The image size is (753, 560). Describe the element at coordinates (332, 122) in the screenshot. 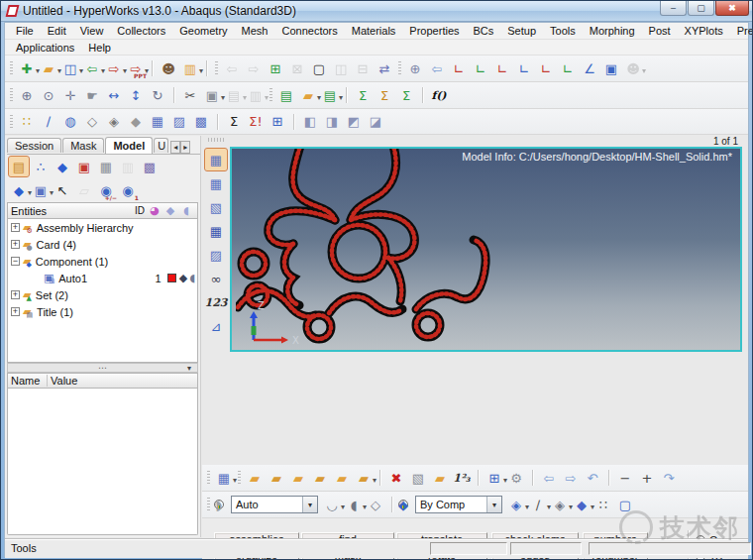

I see `capture-window-icon: ◨` at that location.